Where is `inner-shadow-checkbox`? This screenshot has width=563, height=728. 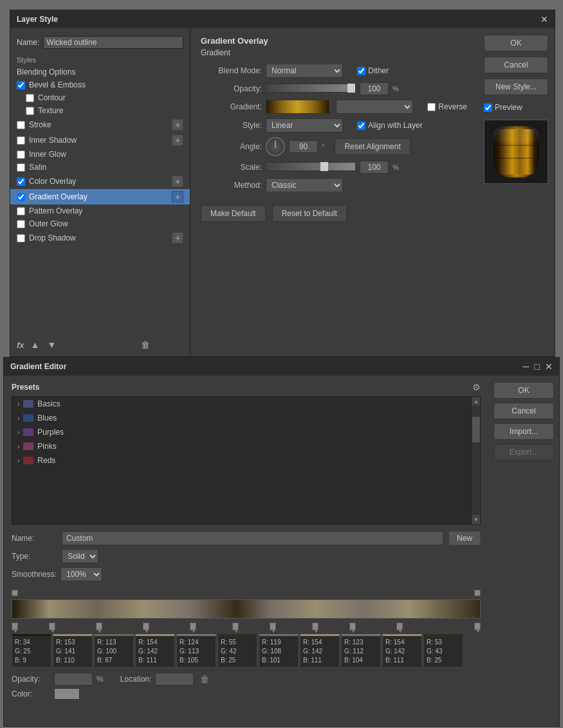
inner-shadow-checkbox is located at coordinates (21, 140).